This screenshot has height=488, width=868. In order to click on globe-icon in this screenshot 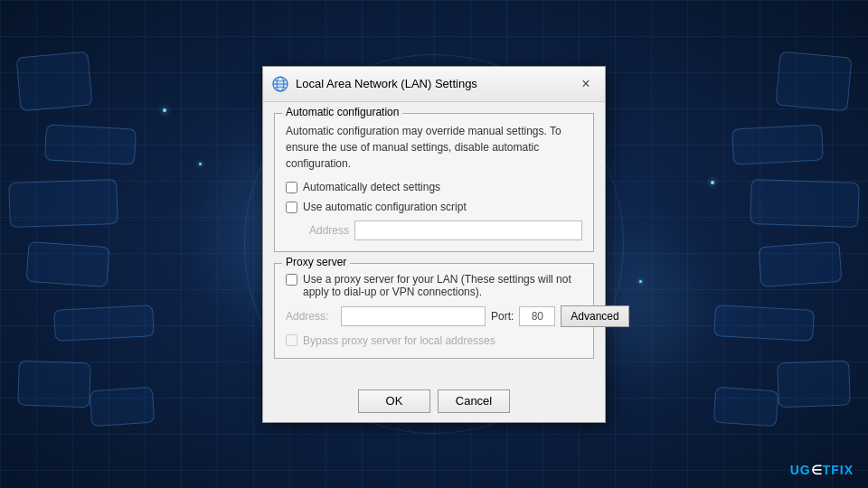, I will do `click(280, 84)`.